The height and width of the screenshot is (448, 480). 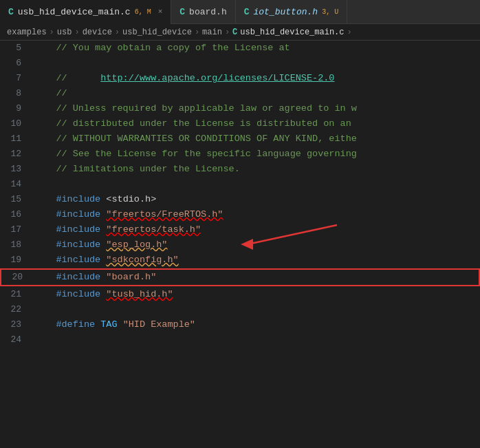 I want to click on line-number-7: 7, so click(x=15, y=78).